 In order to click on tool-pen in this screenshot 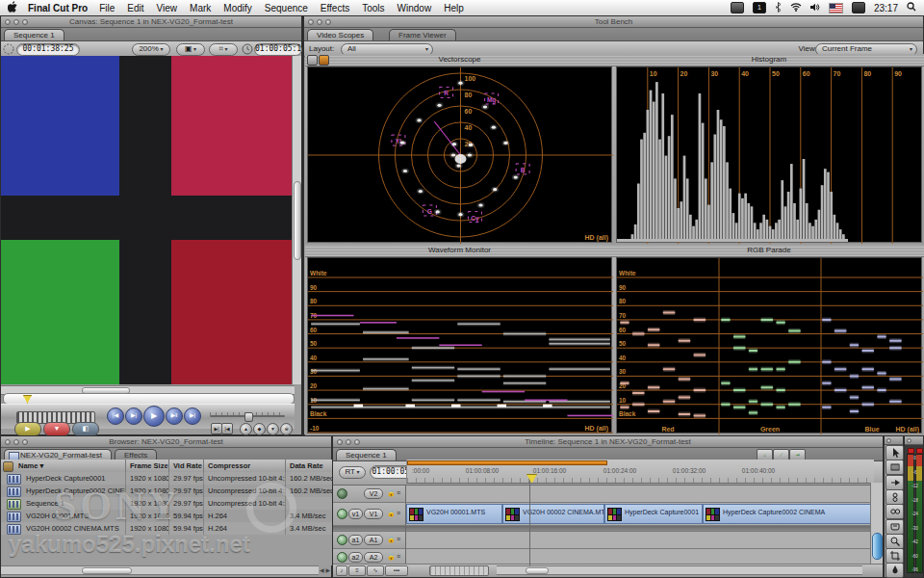, I will do `click(895, 570)`.